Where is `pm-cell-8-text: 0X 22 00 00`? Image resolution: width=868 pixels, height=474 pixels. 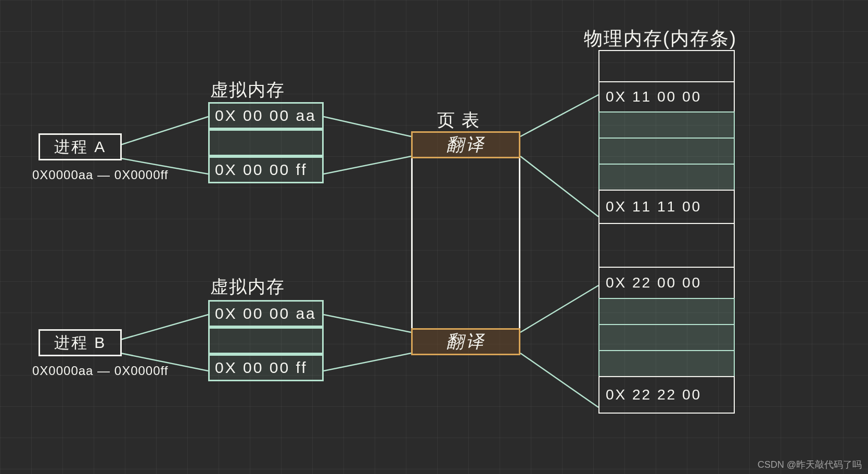 pm-cell-8-text: 0X 22 00 00 is located at coordinates (667, 283).